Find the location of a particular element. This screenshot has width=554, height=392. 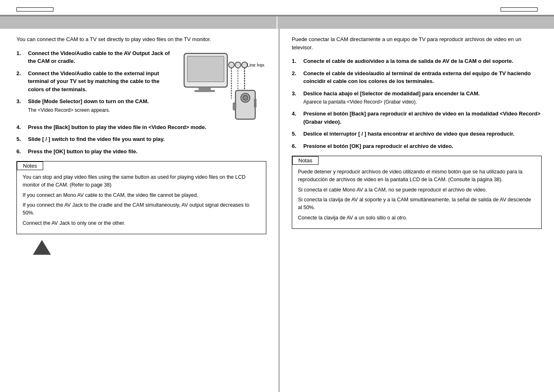

notes-content-right: Puede detener y reproducir archivos de v… is located at coordinates (417, 196).